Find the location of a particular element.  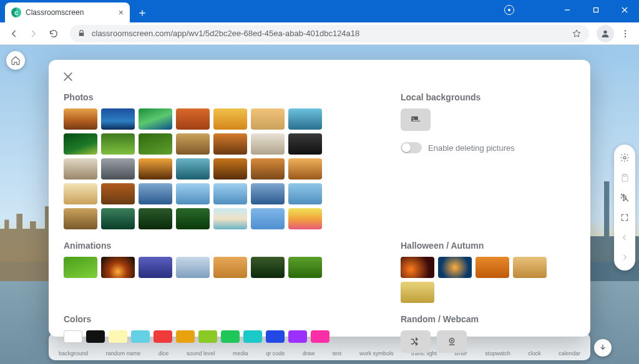

bookmark-star-icon is located at coordinates (577, 34).